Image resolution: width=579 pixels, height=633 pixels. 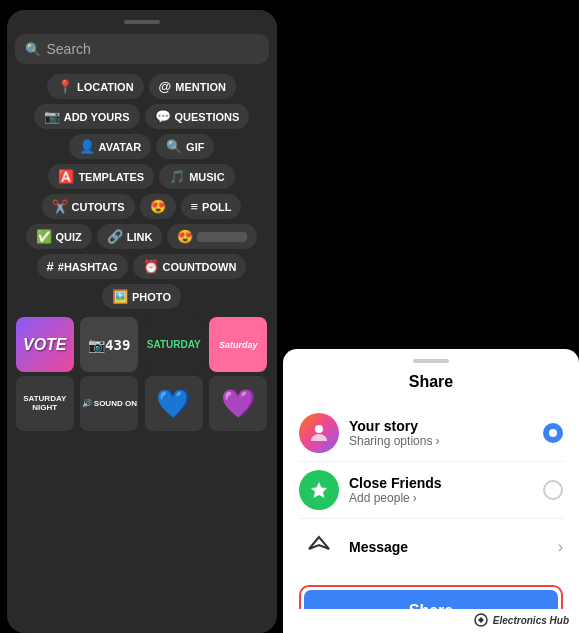 What do you see at coordinates (163, 116) in the screenshot?
I see `questions-icon: 💬` at bounding box center [163, 116].